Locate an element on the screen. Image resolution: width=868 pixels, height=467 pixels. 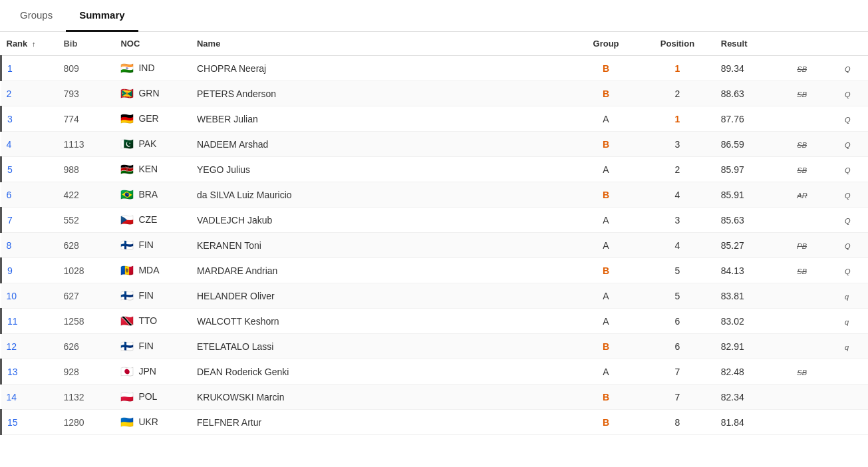
col-q is located at coordinates (854, 44).